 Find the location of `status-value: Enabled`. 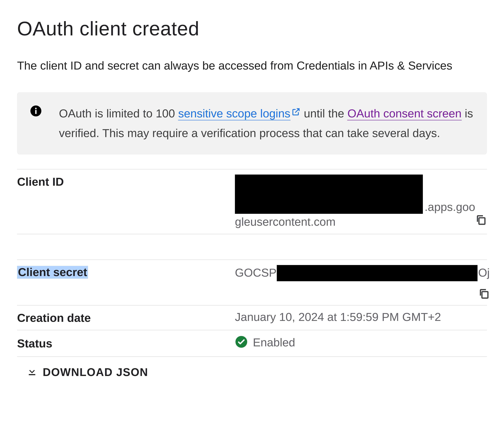

status-value: Enabled is located at coordinates (361, 343).